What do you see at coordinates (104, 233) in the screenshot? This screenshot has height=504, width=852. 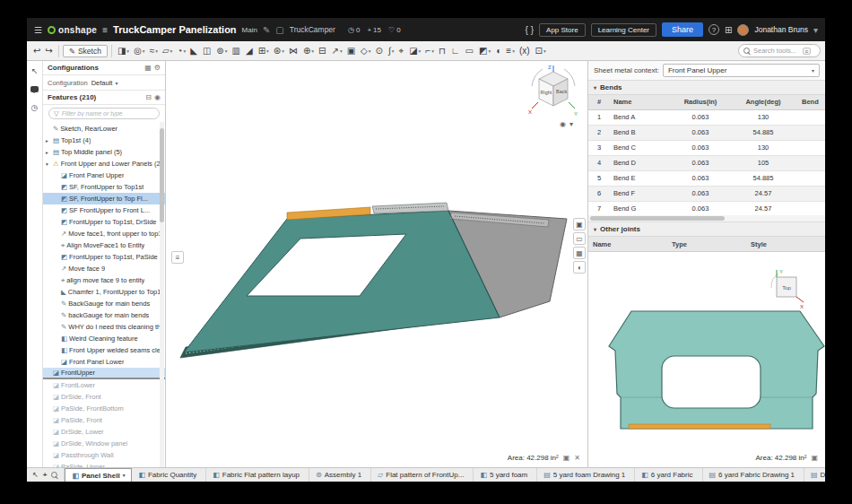 I see `feature-tree-item: ↗ Move face1, front upper to top1s...` at bounding box center [104, 233].